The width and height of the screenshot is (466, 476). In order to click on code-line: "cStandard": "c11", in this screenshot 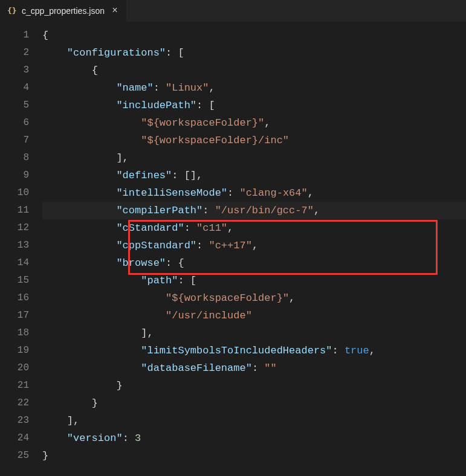, I will do `click(254, 228)`.